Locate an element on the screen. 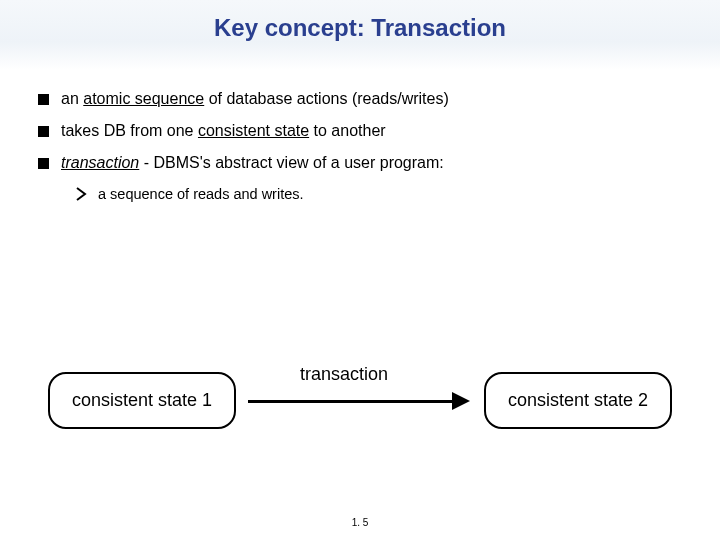  bullet-text: an atomic sequence of database actions (… is located at coordinates (255, 99).